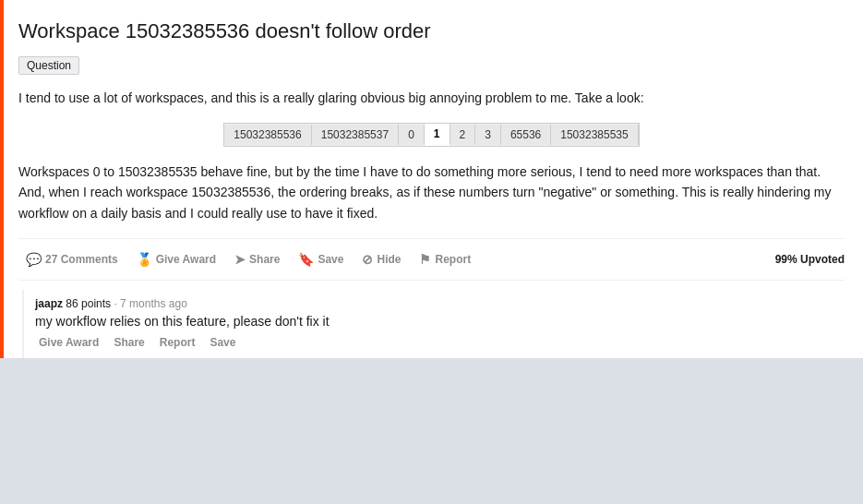 Image resolution: width=863 pixels, height=504 pixels. What do you see at coordinates (452, 259) in the screenshot?
I see `report-label: Report` at bounding box center [452, 259].